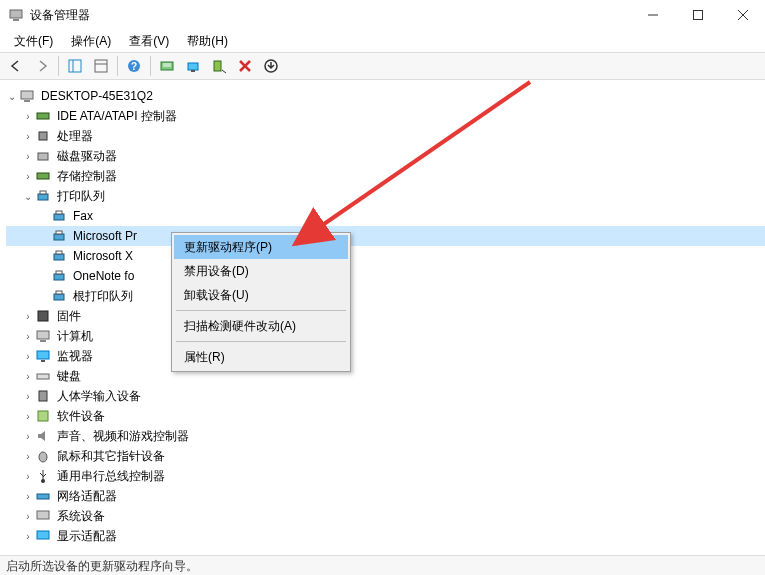  What do you see at coordinates (386, 296) in the screenshot?
I see `tree-item-rootprint: 根打印队列` at bounding box center [386, 296].